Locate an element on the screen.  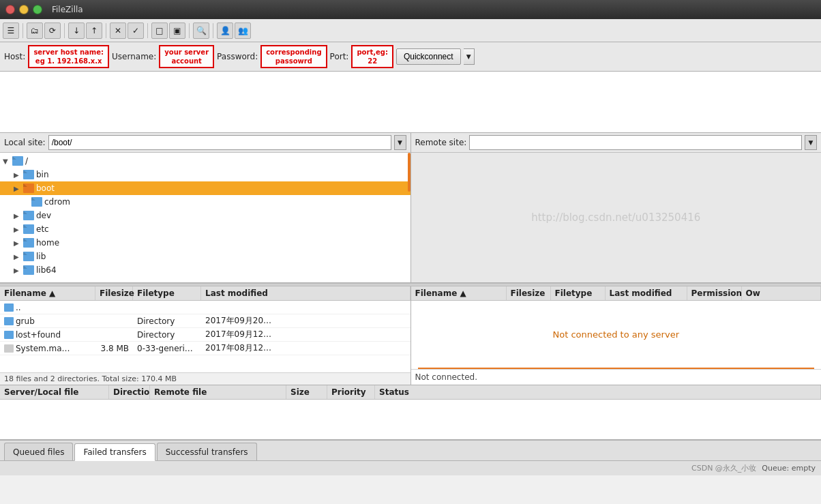
remote-path-dropdown: ▼ is located at coordinates (811, 143).